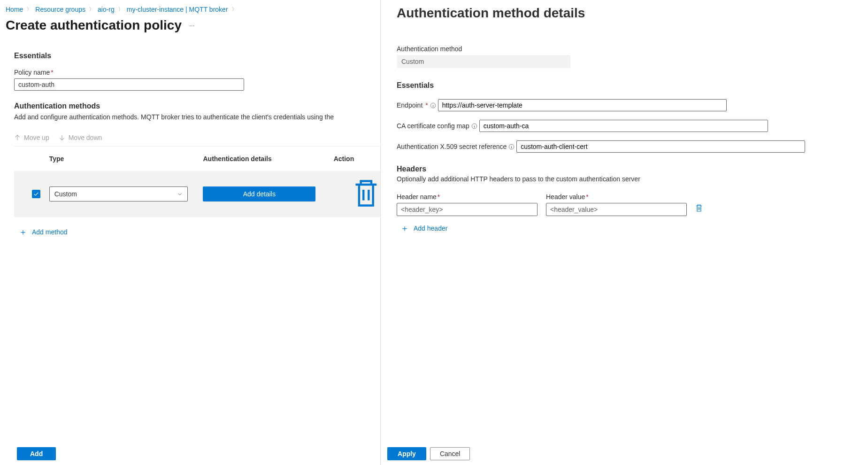 This screenshot has height=465, width=868. What do you see at coordinates (467, 197) in the screenshot?
I see `header-name-label: Header name*` at bounding box center [467, 197].